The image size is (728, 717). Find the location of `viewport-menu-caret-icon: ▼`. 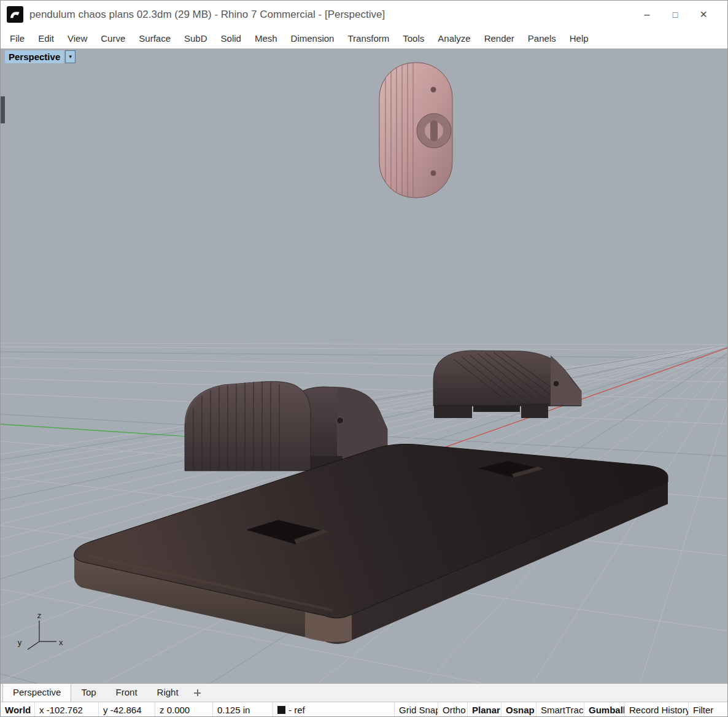

viewport-menu-caret-icon: ▼ is located at coordinates (70, 56).